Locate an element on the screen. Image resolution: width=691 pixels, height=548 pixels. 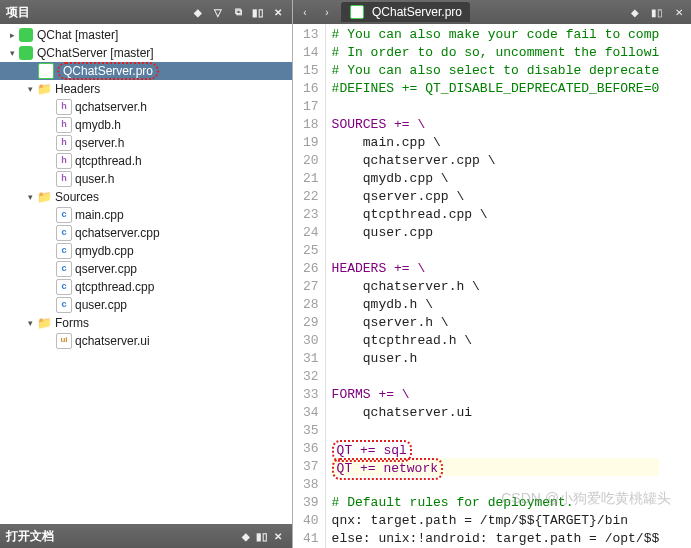
code-line: qmydb.h \ is located at coordinates (496, 305).